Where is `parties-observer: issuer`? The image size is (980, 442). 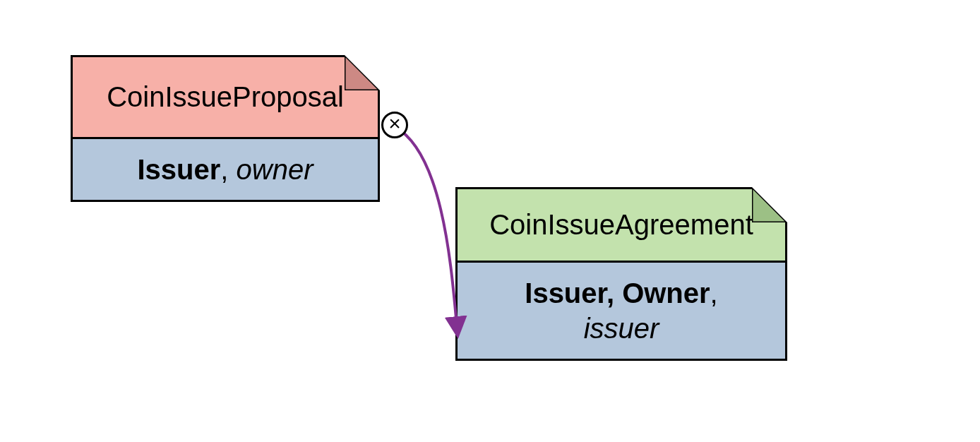 parties-observer: issuer is located at coordinates (621, 328).